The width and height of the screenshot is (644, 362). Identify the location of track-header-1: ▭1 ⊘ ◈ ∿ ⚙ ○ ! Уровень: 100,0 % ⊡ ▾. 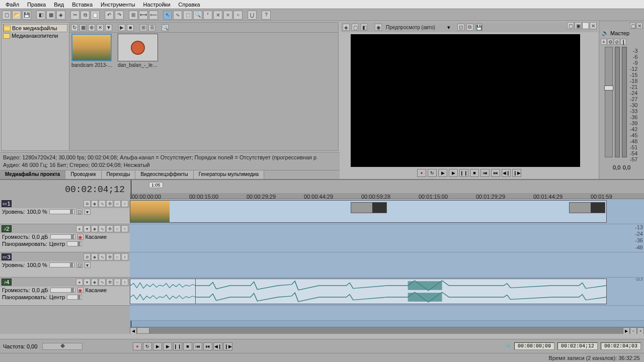
(65, 212).